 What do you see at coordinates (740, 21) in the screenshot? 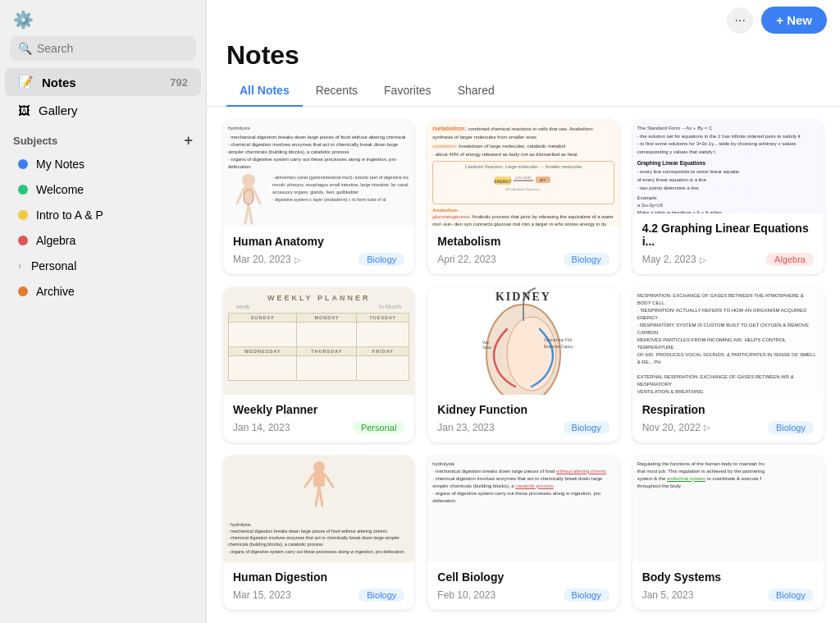
I see `more-button: ···` at bounding box center [740, 21].